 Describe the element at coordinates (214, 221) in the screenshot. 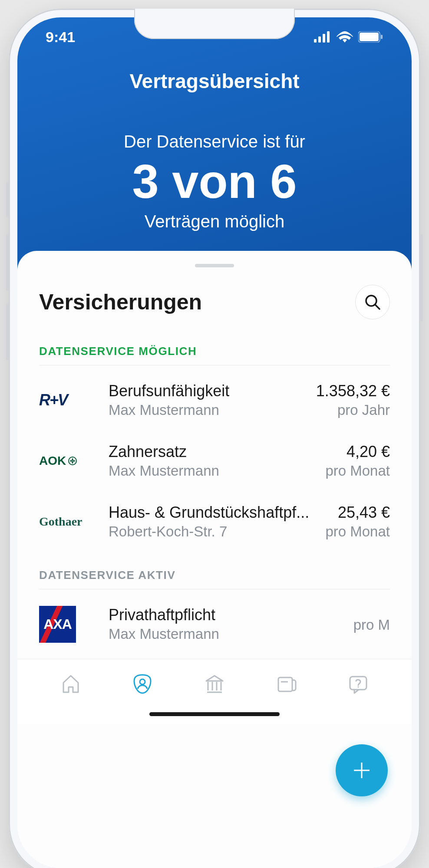

I see `header-line2: Verträgen möglich` at that location.